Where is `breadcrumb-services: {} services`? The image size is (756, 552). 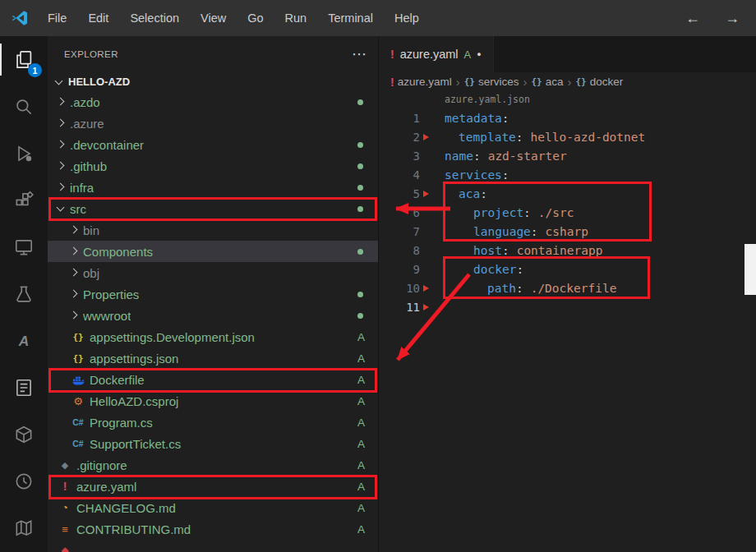
breadcrumb-services: {} services is located at coordinates (491, 82).